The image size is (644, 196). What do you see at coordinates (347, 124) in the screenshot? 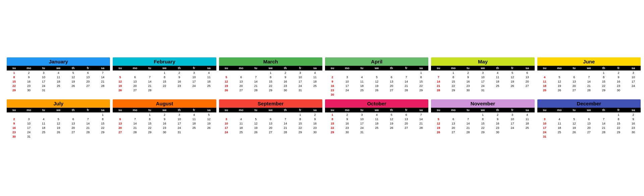
I see `day-cell: 16` at bounding box center [347, 124].